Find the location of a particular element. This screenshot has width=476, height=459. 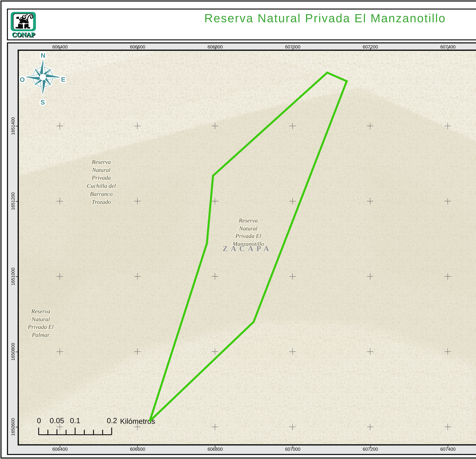

svg-text: N is located at coordinates (43, 55).